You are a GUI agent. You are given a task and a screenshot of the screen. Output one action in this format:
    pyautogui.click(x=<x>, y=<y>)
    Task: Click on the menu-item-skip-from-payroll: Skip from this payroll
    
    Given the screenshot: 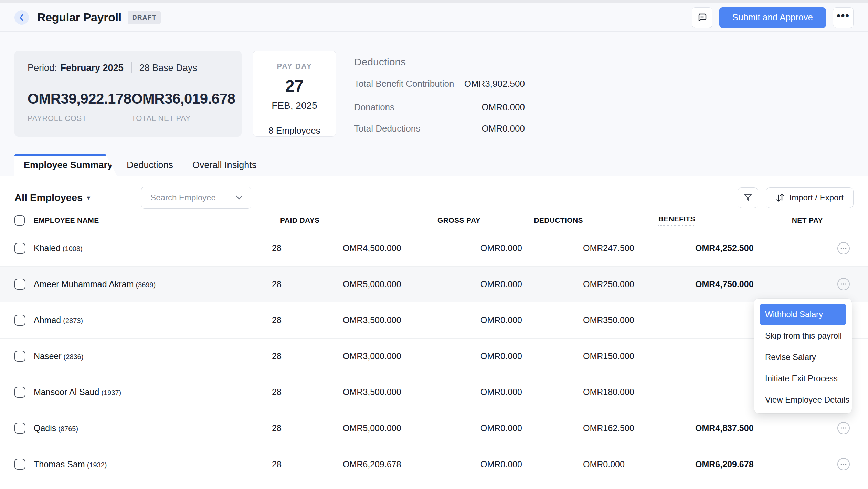 What is the action you would take?
    pyautogui.click(x=803, y=336)
    